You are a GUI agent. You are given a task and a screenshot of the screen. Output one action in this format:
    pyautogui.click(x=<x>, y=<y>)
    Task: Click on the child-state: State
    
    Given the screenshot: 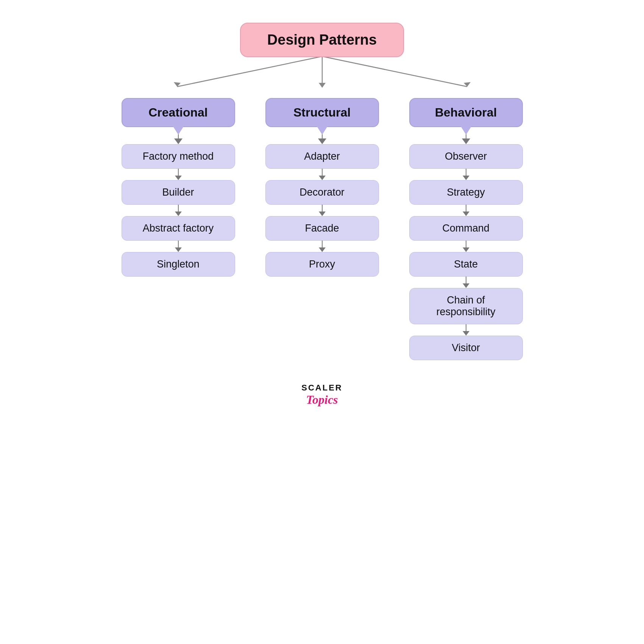 What is the action you would take?
    pyautogui.click(x=466, y=264)
    